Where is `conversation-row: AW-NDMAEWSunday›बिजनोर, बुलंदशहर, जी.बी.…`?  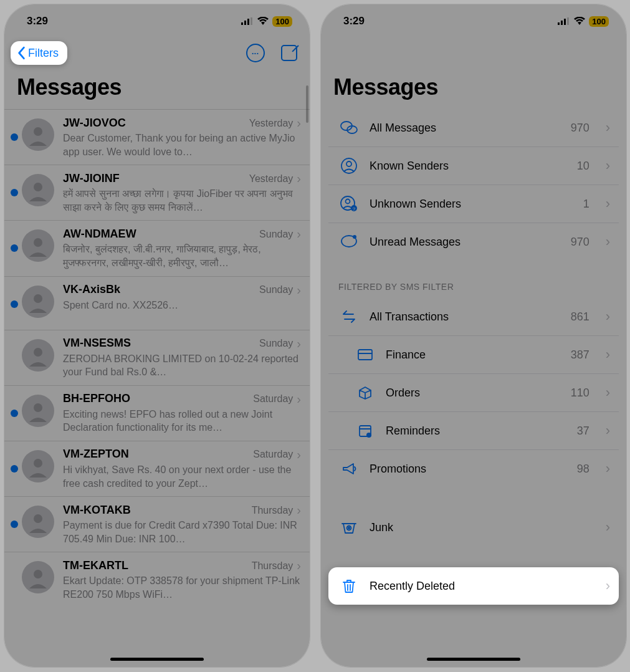
conversation-row: AW-NDMAEWSunday›बिजनोर, बुलंदशहर, जी.बी.… is located at coordinates (157, 248).